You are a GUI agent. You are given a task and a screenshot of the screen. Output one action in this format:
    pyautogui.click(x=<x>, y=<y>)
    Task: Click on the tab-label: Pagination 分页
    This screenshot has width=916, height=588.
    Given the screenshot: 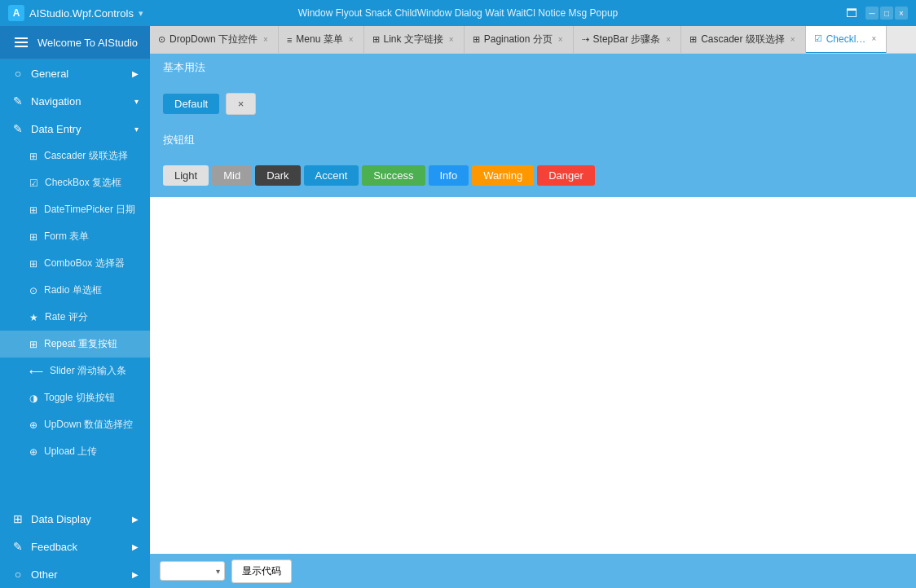 What is the action you would take?
    pyautogui.click(x=518, y=39)
    